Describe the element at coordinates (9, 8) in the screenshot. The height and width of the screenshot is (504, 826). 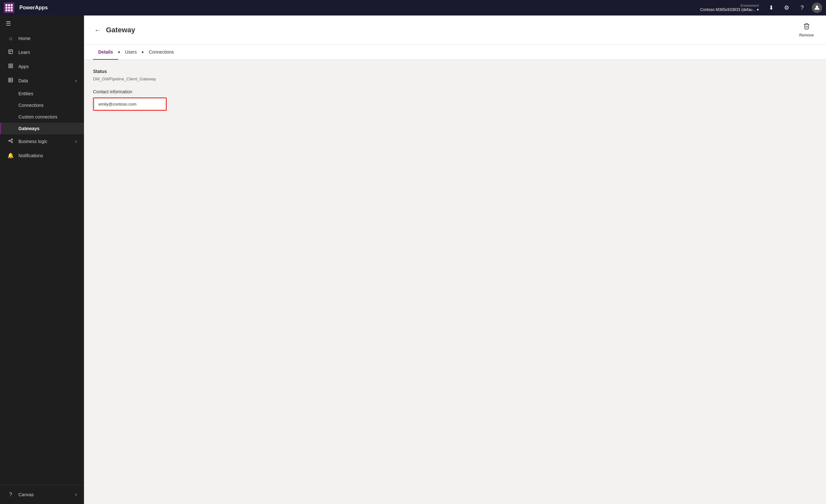
I see `waffle-icon` at that location.